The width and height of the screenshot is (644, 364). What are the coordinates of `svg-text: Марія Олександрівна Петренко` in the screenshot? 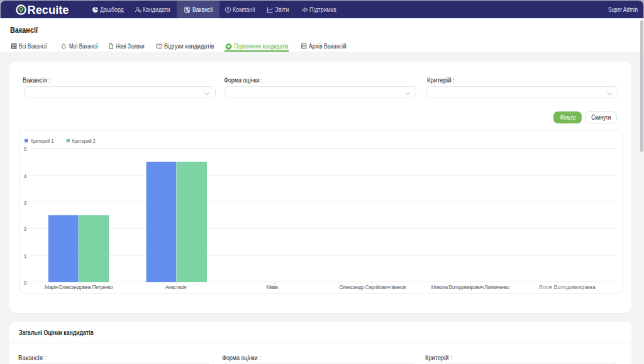 It's located at (79, 287).